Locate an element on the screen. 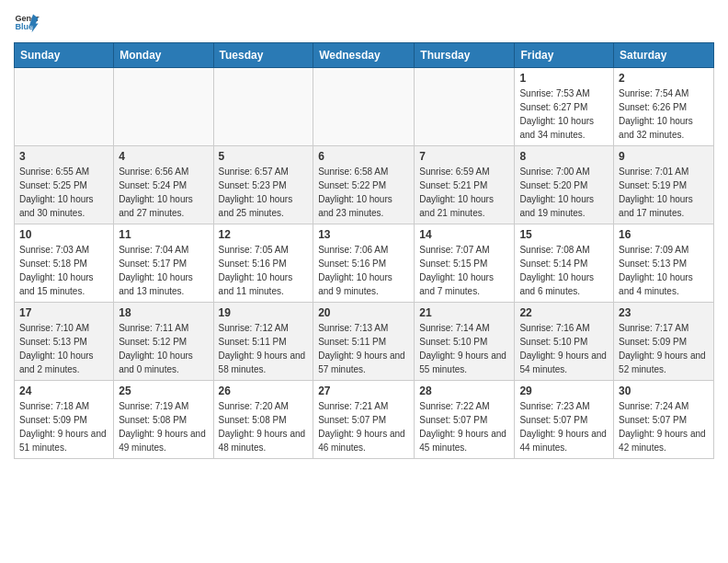  day-info: Sunrise: 7:17 AMSunset: 5:09 PMDaylight:… is located at coordinates (664, 349).